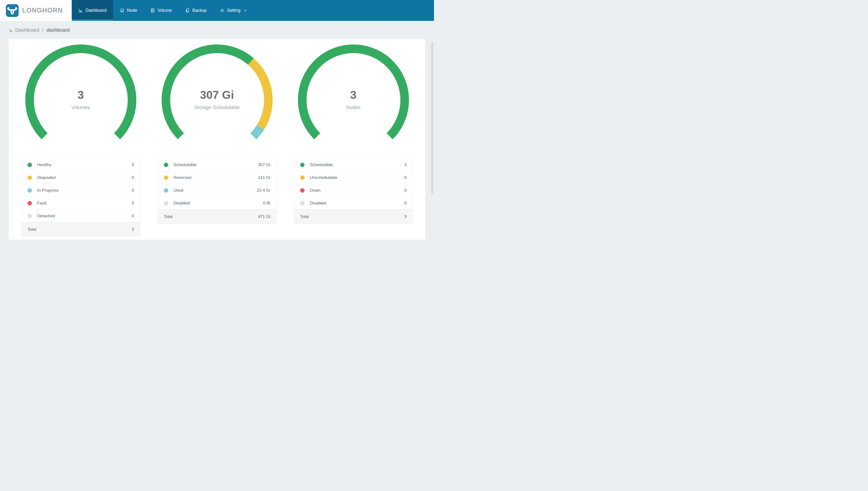 The height and width of the screenshot is (491, 868). What do you see at coordinates (81, 178) in the screenshot?
I see `legend-row: Degraded 0` at bounding box center [81, 178].